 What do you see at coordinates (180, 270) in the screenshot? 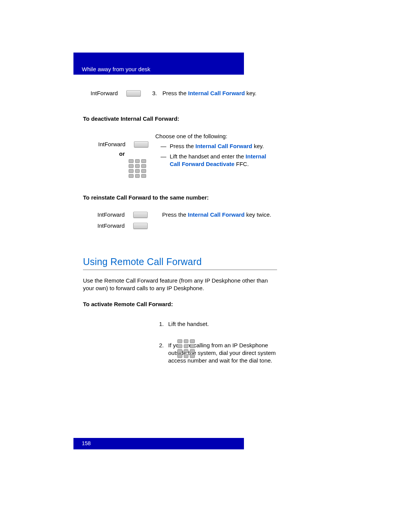
I see `section-divider` at bounding box center [180, 270].